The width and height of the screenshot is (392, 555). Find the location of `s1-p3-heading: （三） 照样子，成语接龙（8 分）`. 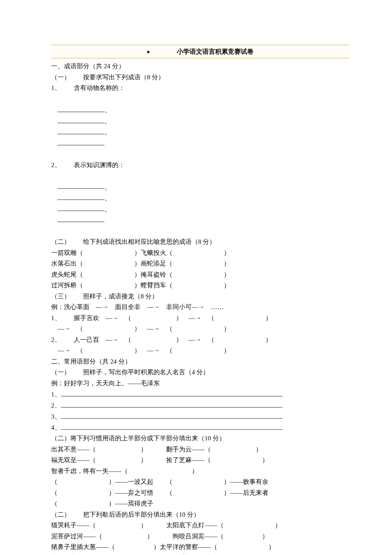

s1-p3-heading: （三） 照样子，成语接龙（8 分） is located at coordinates (200, 297).